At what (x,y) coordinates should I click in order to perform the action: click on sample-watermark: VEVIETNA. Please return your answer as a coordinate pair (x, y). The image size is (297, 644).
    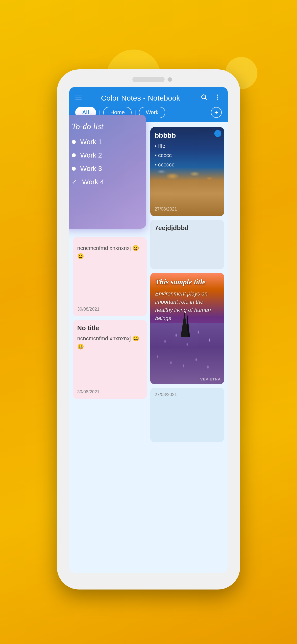
    Looking at the image, I should click on (211, 379).